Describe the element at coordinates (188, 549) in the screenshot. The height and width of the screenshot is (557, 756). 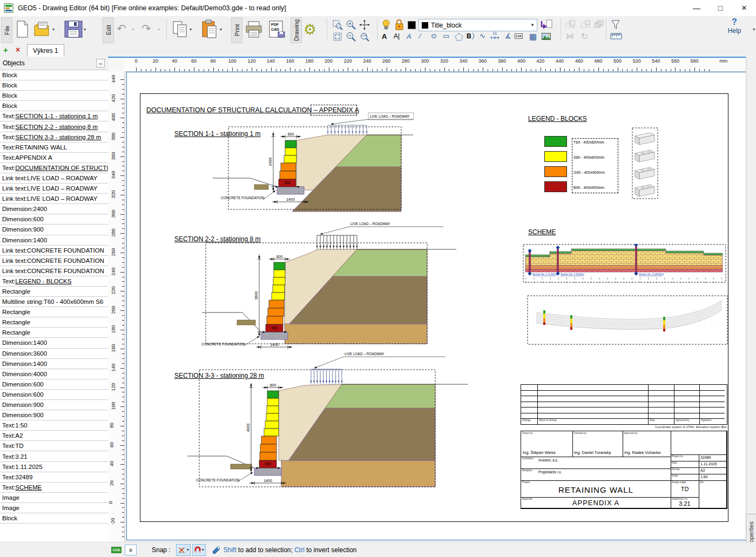
I see `snap-mode-dropdown: ▾` at that location.